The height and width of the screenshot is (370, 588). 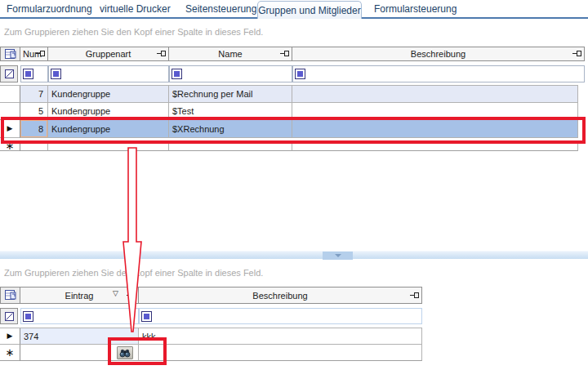 I want to click on selected-row-arrow-icon: ▶, so click(x=10, y=337).